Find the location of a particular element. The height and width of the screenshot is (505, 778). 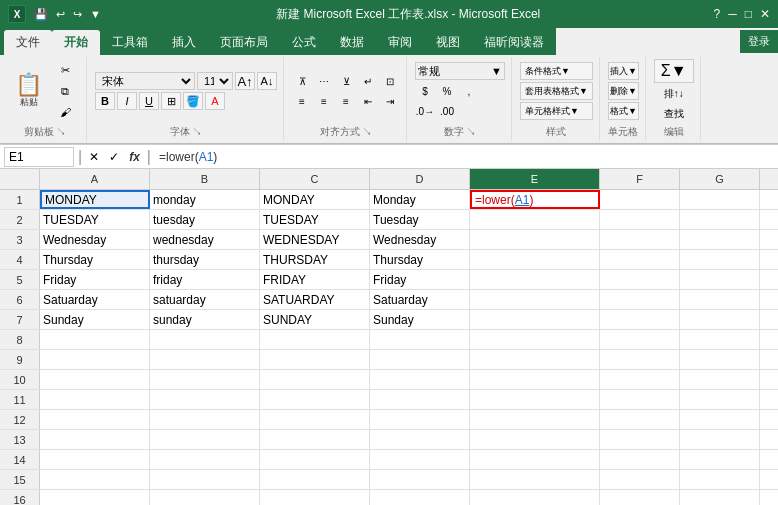

login-button: 登录 is located at coordinates (759, 42).